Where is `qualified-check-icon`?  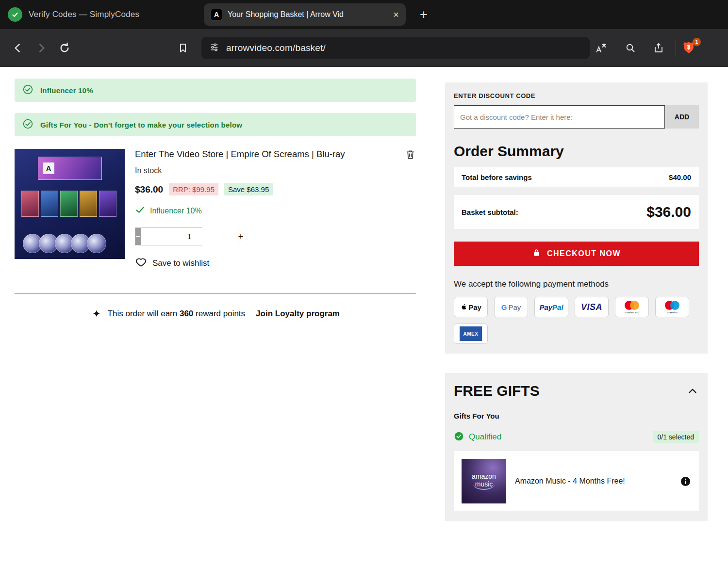 qualified-check-icon is located at coordinates (459, 437).